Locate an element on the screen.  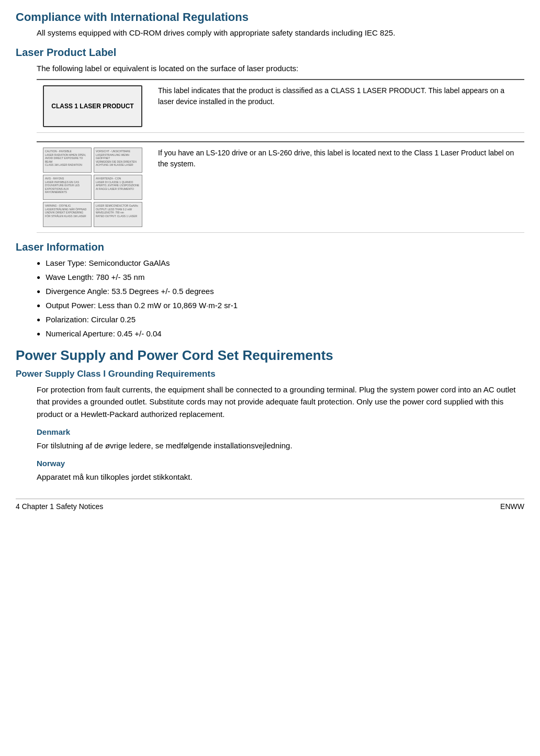
laser-info-item-4: Output Power: Less than 0.2 mW or 10,869… is located at coordinates (280, 306).